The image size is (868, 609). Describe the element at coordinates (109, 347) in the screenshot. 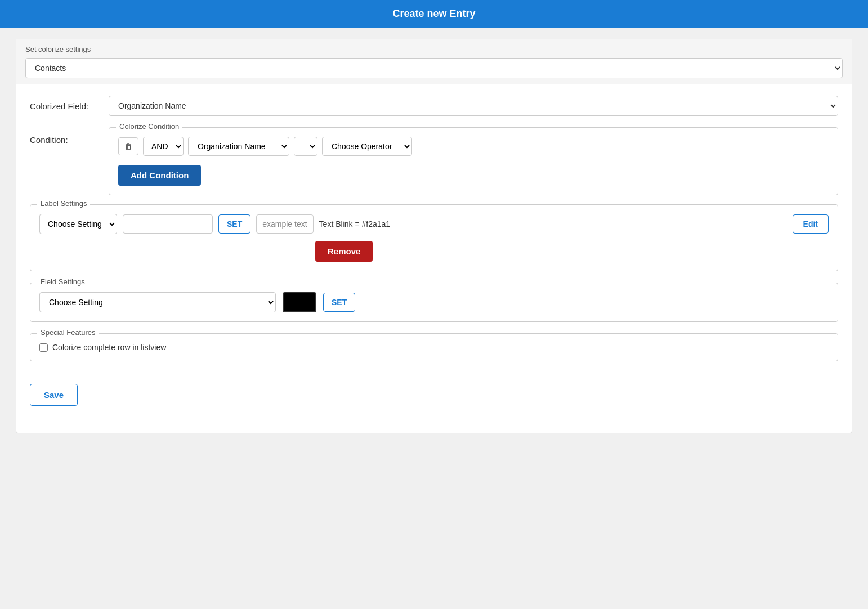

I see `colorize-row-label: Colorize complete row in listview` at that location.